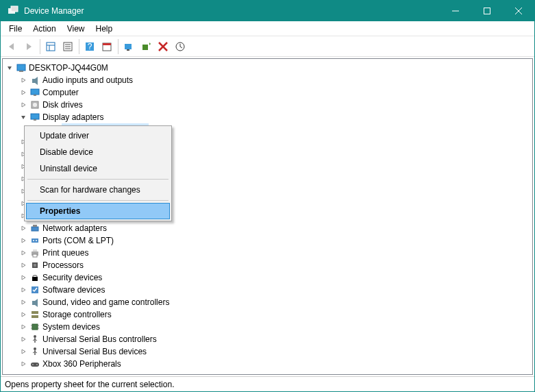 The image size is (535, 392). What do you see at coordinates (129, 47) in the screenshot?
I see `scan-hardware-button` at bounding box center [129, 47].